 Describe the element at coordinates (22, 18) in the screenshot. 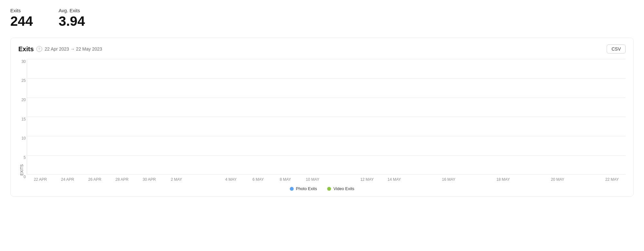

I see `exits-metric: Exits 244` at that location.